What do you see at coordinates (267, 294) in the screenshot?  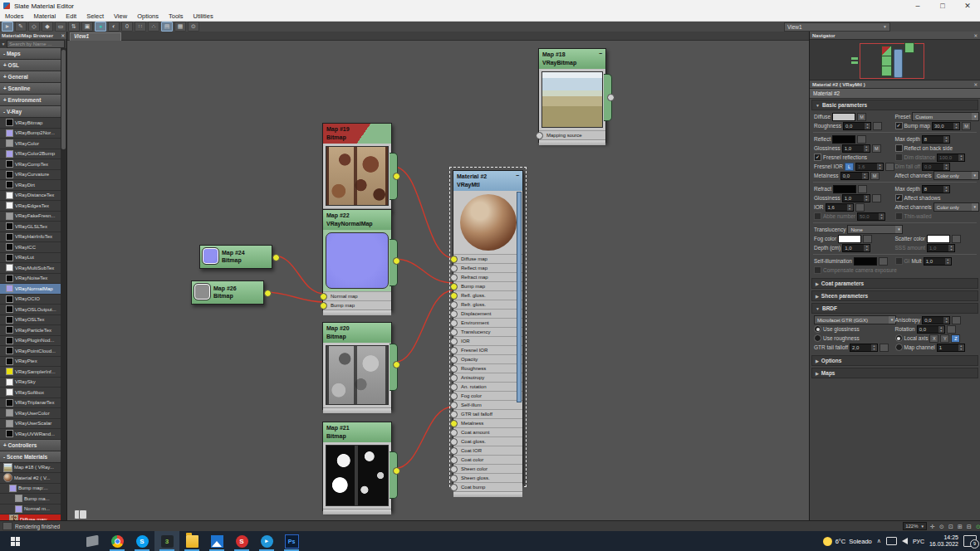 I see `map26-output-socket` at bounding box center [267, 294].